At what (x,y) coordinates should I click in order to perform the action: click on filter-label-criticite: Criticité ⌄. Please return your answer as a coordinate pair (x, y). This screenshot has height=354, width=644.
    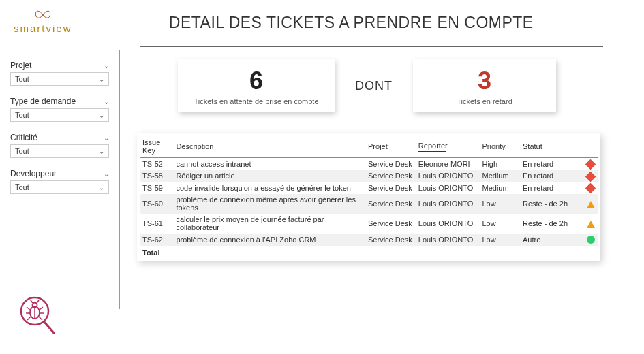
    Looking at the image, I should click on (60, 138).